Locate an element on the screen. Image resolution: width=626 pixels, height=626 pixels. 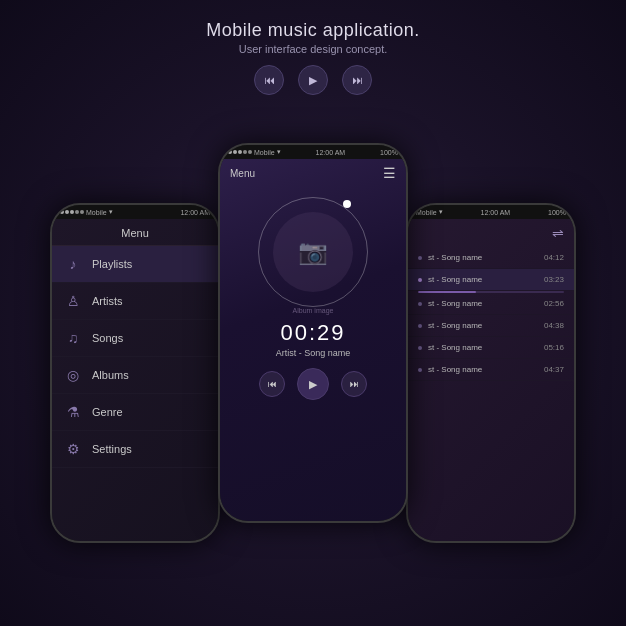
menu-label-albums: Albums is located at coordinates (110, 375).